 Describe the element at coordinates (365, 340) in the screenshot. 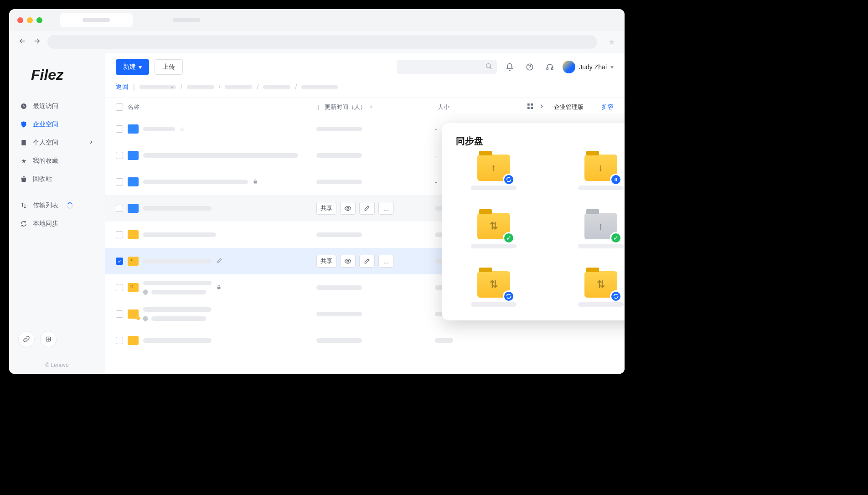

I see `table-row` at that location.